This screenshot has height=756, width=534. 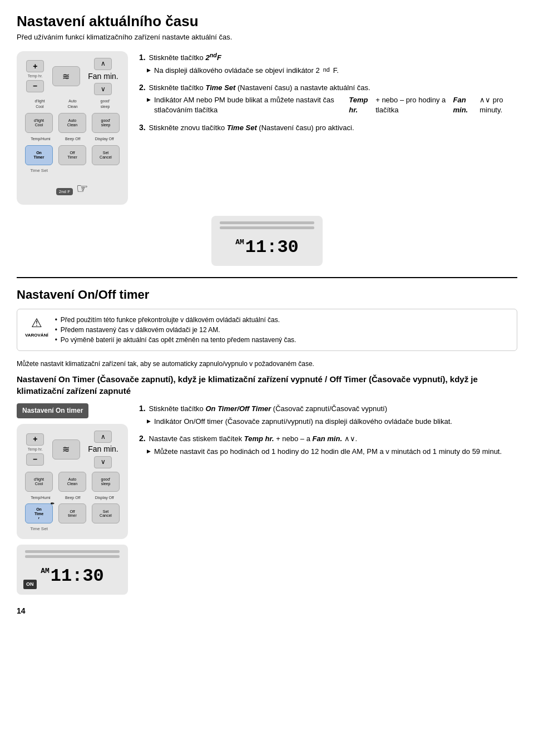 I want to click on display-lines-bottom, so click(x=72, y=554).